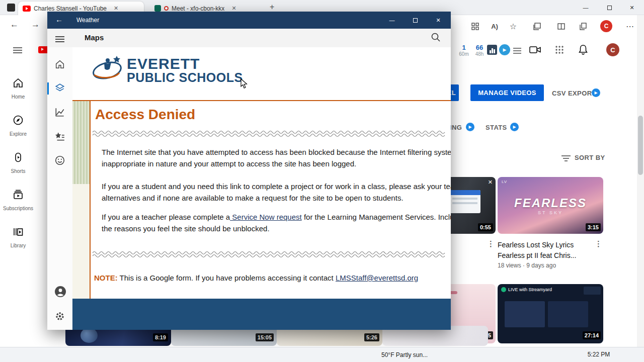 This screenshot has height=362, width=644. I want to click on video-meta: 18 views · 9 days ago, so click(527, 265).